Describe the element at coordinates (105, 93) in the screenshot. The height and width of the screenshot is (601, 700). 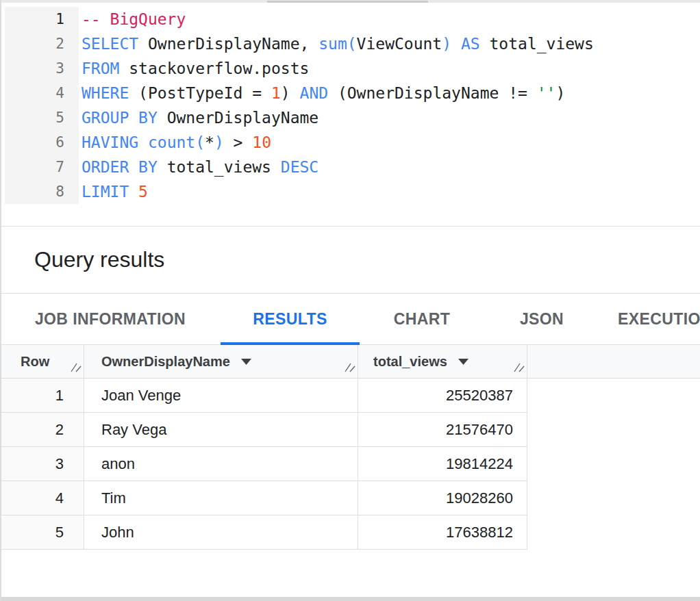
I see `code-token-keyword: WHERE` at that location.